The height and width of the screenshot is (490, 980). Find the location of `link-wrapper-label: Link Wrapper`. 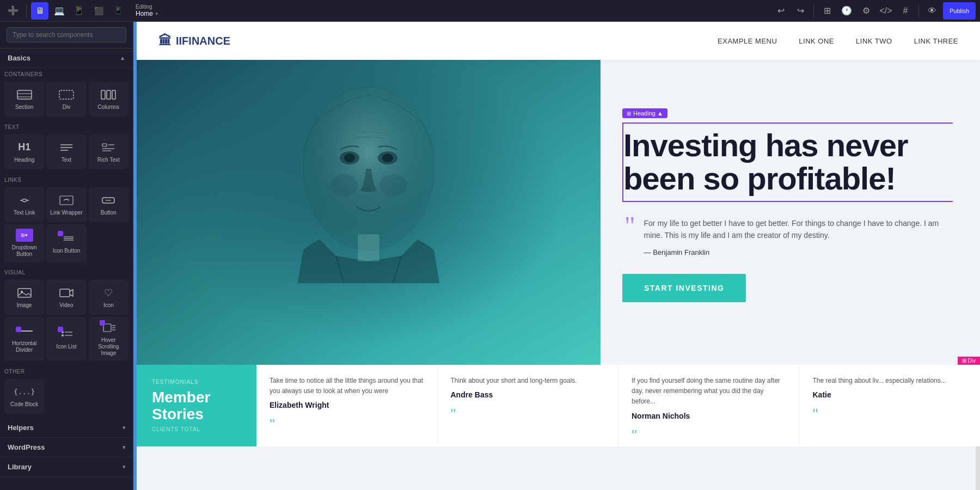

link-wrapper-label: Link Wrapper is located at coordinates (66, 213).